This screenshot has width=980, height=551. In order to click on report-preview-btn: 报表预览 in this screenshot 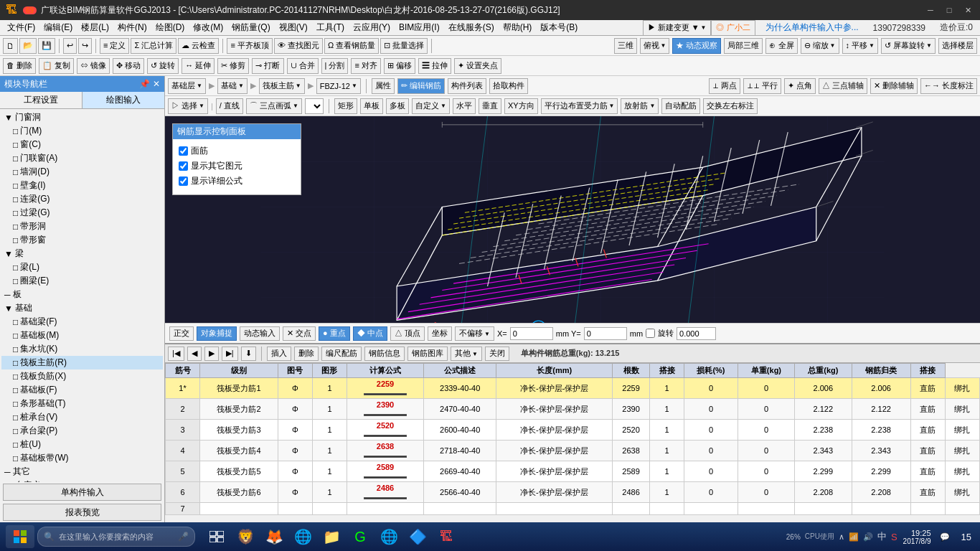, I will do `click(82, 512)`.